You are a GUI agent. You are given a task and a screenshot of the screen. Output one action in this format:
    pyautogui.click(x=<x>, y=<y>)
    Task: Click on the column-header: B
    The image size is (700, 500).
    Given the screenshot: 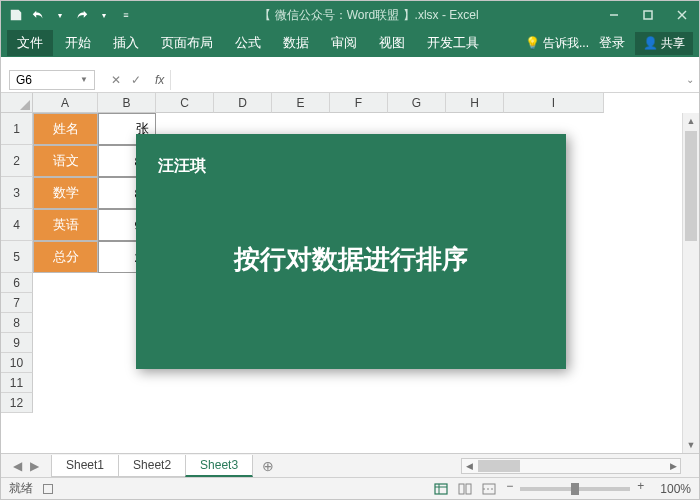 What is the action you would take?
    pyautogui.click(x=127, y=103)
    